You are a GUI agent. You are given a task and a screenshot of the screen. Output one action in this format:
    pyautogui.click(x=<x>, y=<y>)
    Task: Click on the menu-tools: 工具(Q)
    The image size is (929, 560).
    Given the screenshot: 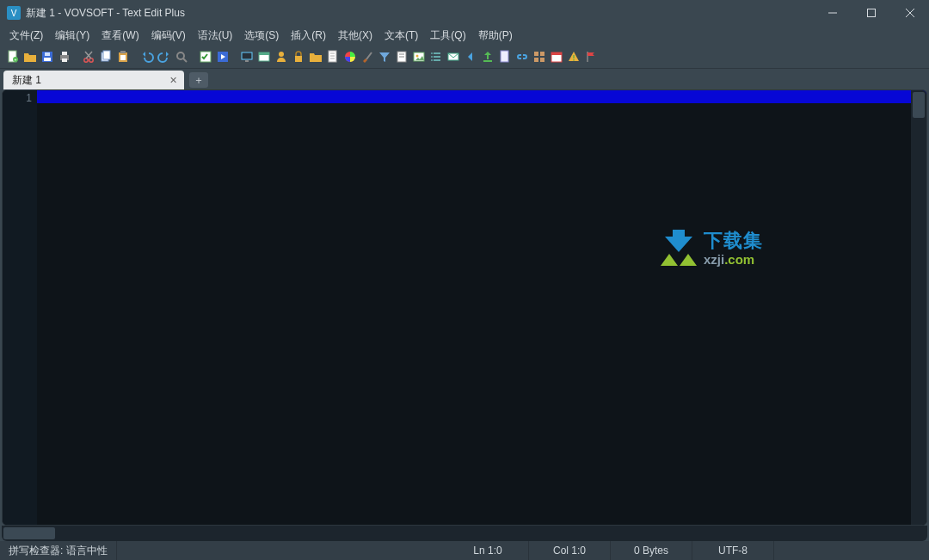 What is the action you would take?
    pyautogui.click(x=447, y=36)
    